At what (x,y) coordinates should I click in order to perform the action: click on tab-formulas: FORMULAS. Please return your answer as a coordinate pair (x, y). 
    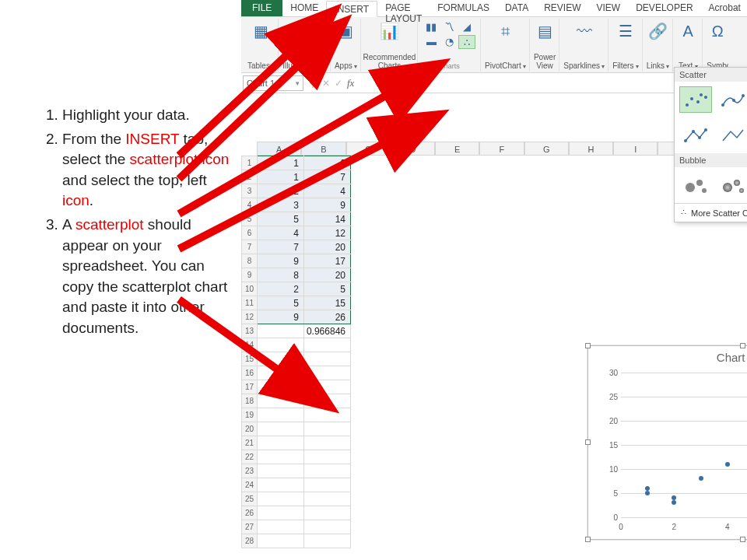
    Looking at the image, I should click on (464, 8).